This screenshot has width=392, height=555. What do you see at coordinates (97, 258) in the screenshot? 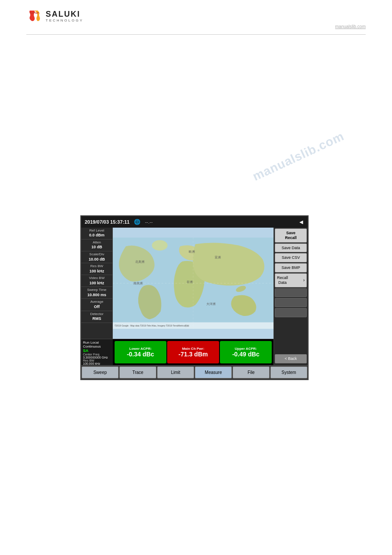
I see `param-scale-div: Scale/Div 10.00 dB` at bounding box center [97, 258].